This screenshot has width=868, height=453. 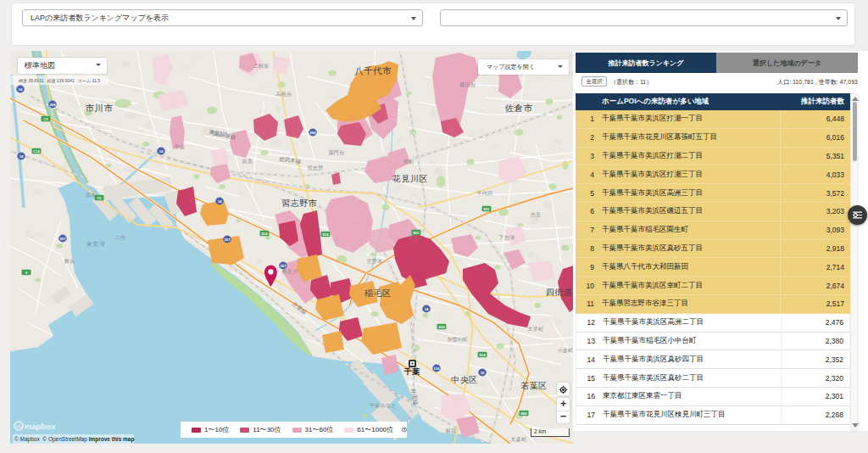 I want to click on svg-text: 加曽利町, so click(x=458, y=339).